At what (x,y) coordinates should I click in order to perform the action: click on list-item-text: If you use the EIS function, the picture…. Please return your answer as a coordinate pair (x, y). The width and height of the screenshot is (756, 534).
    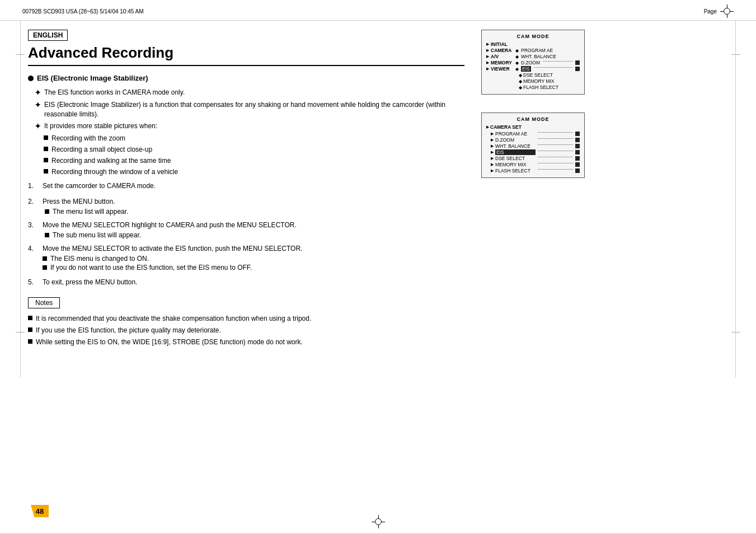
    Looking at the image, I should click on (129, 330).